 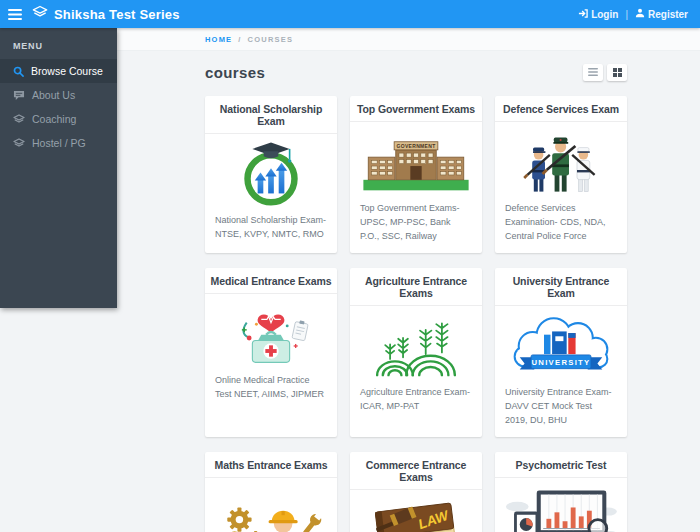 What do you see at coordinates (58, 168) in the screenshot?
I see `sidebar: MENU Browse Course About Us Coaching` at bounding box center [58, 168].